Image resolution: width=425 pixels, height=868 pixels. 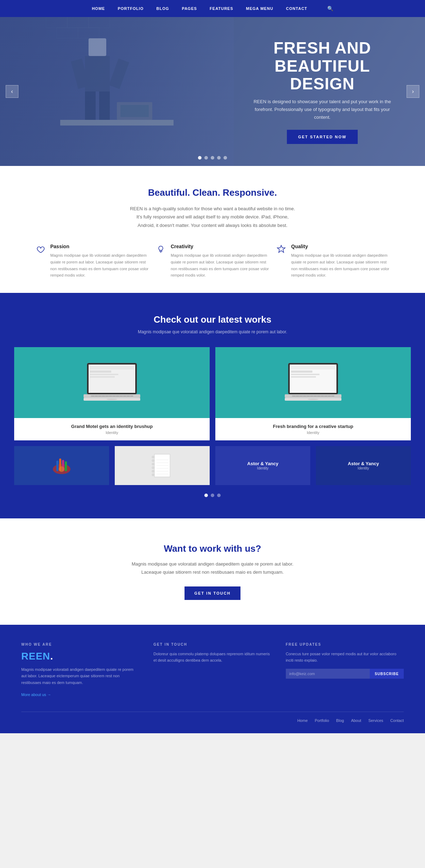 What do you see at coordinates (212, 549) in the screenshot?
I see `work-with-title: Want to work with us?` at bounding box center [212, 549].